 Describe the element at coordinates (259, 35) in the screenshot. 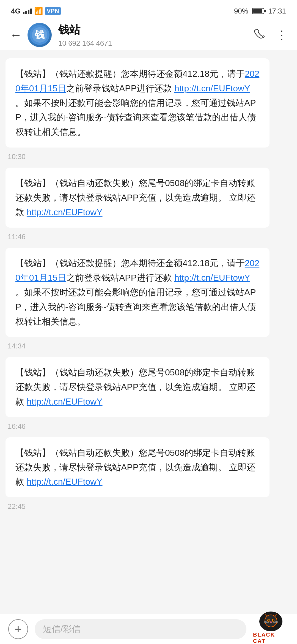

I see `phone-icon` at that location.